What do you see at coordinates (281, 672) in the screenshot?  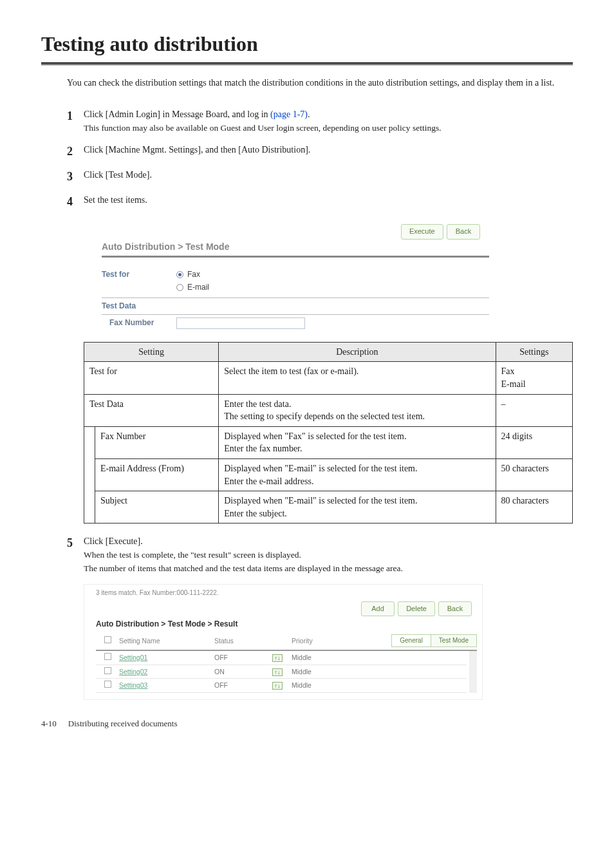 I see `list-item: Setting02 ON ↑↓ Middle` at bounding box center [281, 672].